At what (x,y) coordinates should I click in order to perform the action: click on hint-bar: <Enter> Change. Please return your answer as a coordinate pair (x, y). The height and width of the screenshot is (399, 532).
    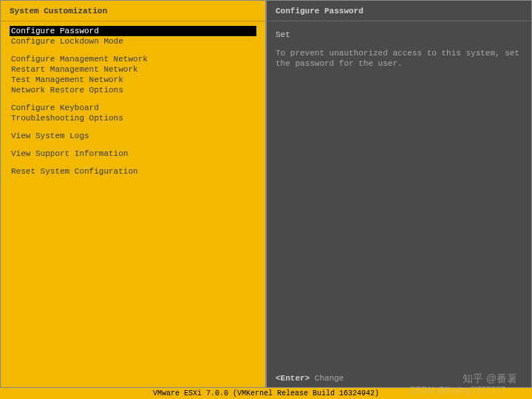
    Looking at the image, I should click on (399, 378).